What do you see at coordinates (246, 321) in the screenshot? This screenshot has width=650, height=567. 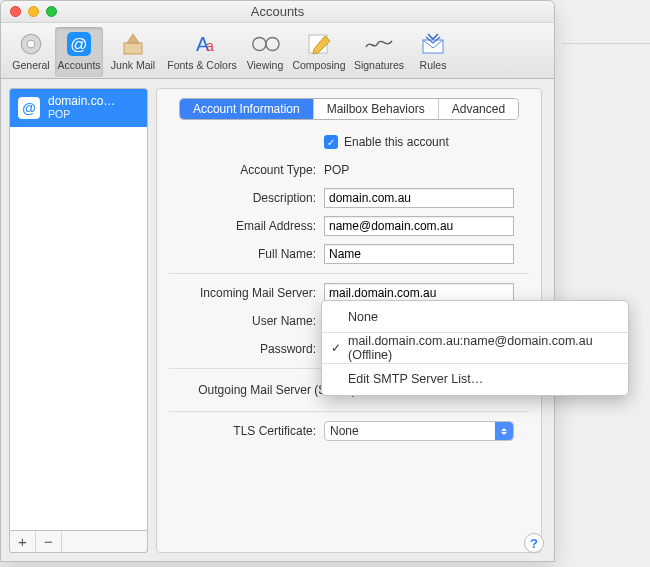 I see `username-label: User Name:` at bounding box center [246, 321].